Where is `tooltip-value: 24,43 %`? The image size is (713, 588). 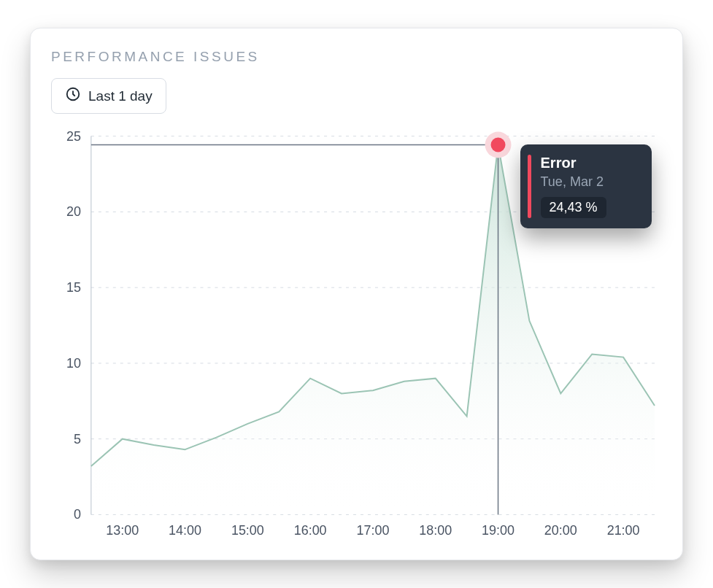
tooltip-value: 24,43 % is located at coordinates (574, 207).